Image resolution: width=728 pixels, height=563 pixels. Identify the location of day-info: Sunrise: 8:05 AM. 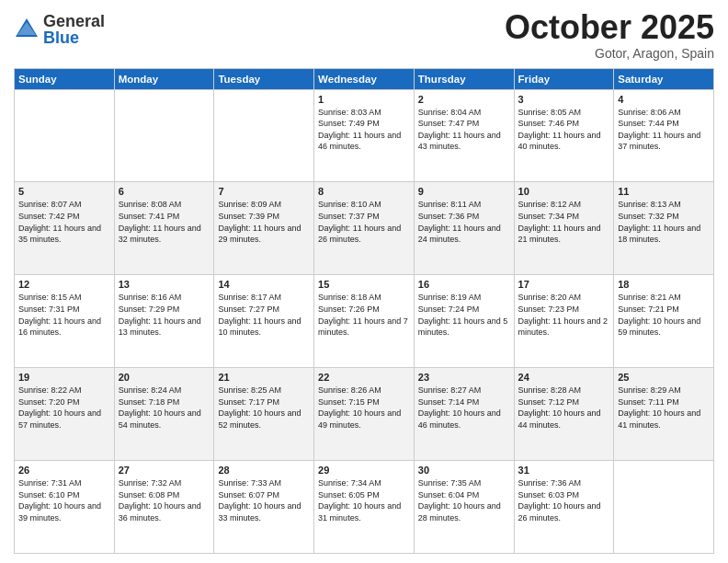
(564, 112).